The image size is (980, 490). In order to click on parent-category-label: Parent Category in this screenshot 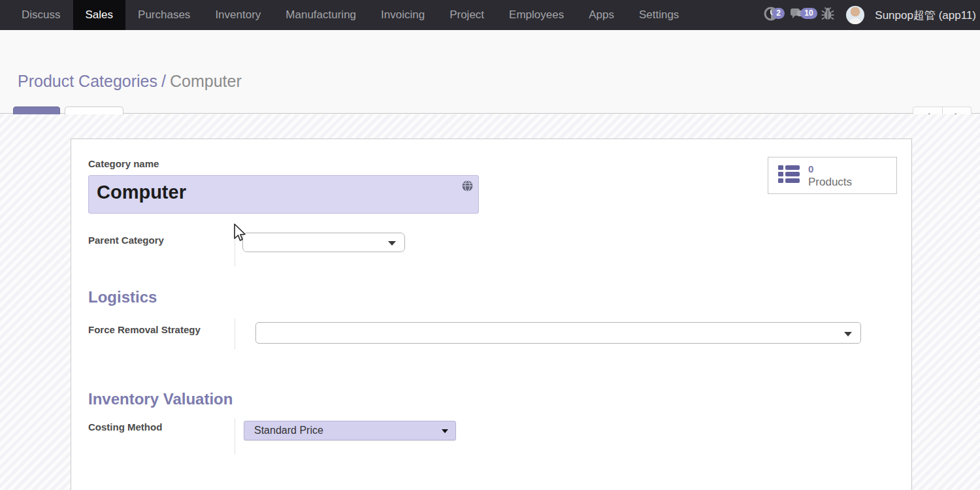, I will do `click(126, 240)`.